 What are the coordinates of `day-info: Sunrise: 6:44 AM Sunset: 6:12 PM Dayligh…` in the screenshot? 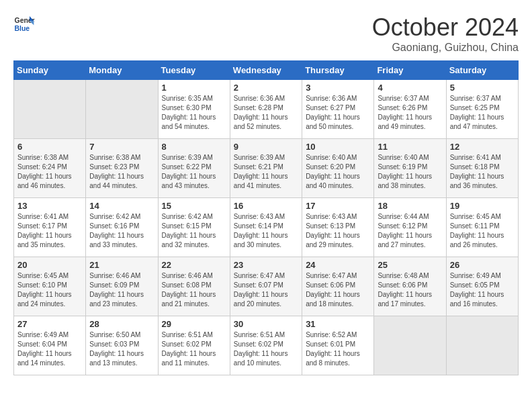 It's located at (410, 231).